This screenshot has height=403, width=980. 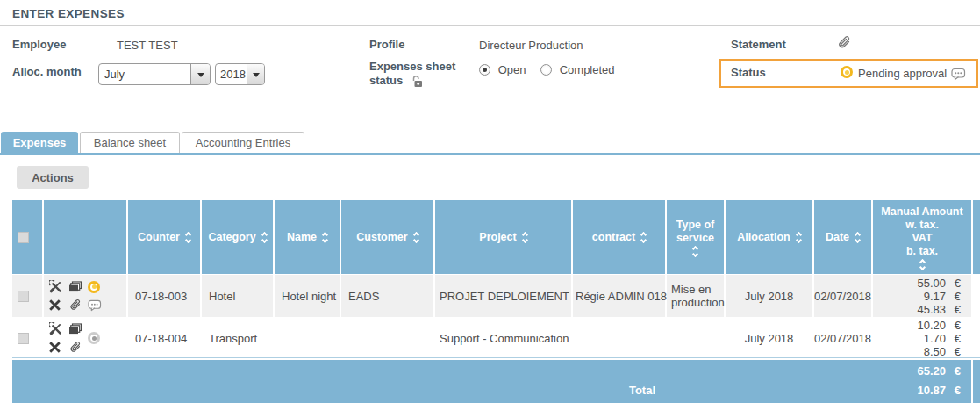 What do you see at coordinates (53, 177) in the screenshot?
I see `actions-button: Actions` at bounding box center [53, 177].